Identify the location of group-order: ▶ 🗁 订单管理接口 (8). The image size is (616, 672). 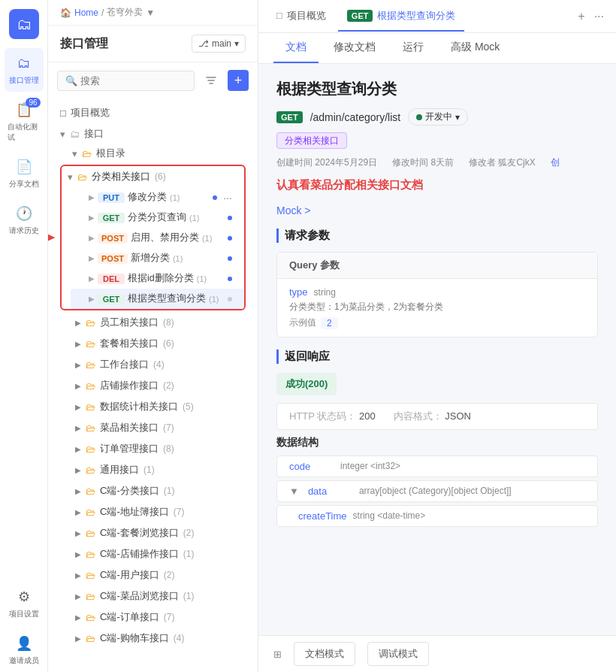
(153, 449).